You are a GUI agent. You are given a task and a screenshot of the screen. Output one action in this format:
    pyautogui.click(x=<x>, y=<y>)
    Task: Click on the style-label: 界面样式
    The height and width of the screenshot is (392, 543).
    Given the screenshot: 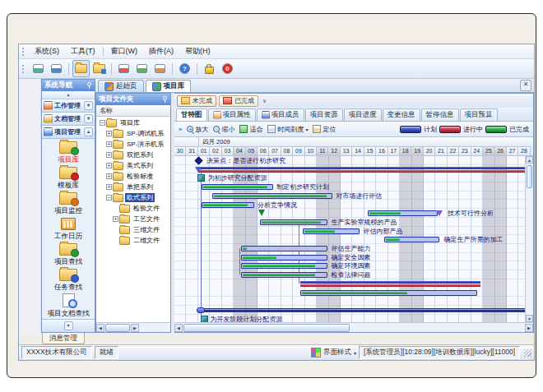 What is the action you would take?
    pyautogui.click(x=337, y=353)
    